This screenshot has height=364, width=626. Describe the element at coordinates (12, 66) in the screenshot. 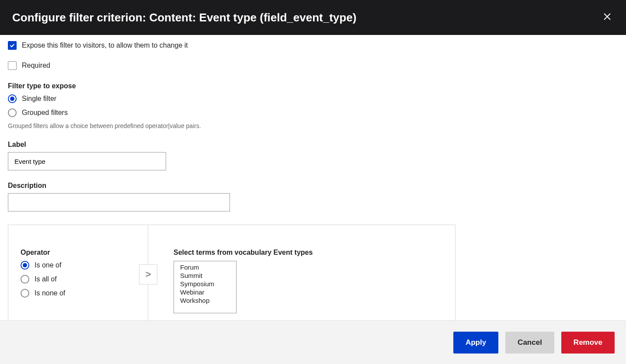

I see `required-checkbox` at that location.